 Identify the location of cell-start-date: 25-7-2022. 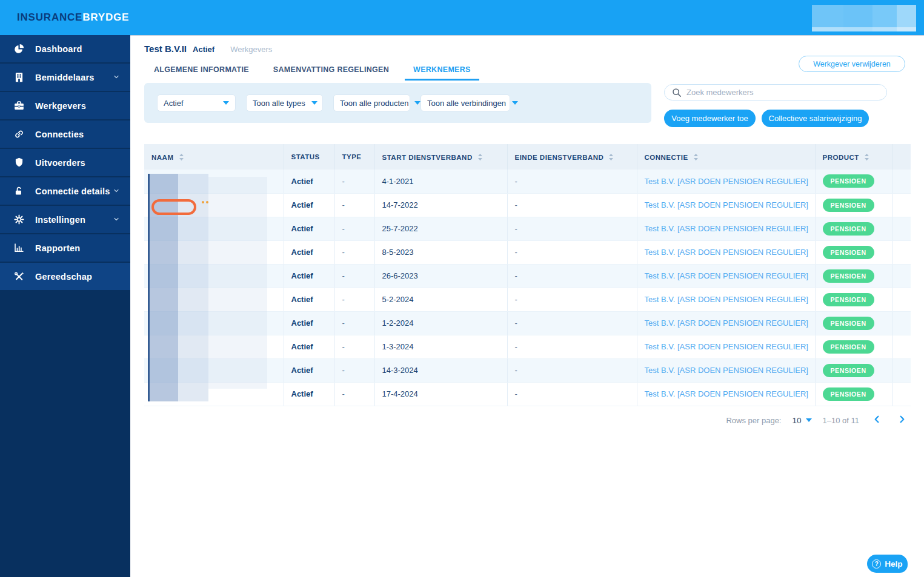
(441, 229).